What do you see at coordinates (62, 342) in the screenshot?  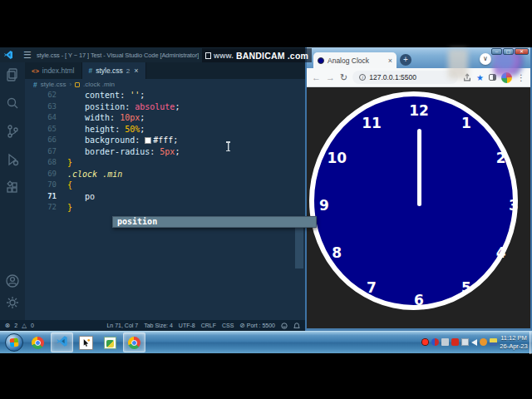 I see `taskbar-vscode-button` at bounding box center [62, 342].